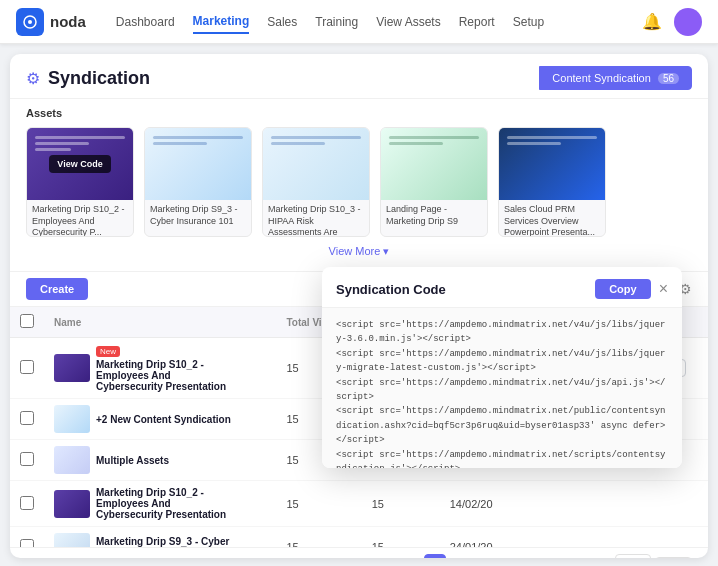 This screenshot has width=718, height=566. What do you see at coordinates (359, 22) in the screenshot?
I see `top-nav: noda Dashboard Marketing Sales Training …` at bounding box center [359, 22].